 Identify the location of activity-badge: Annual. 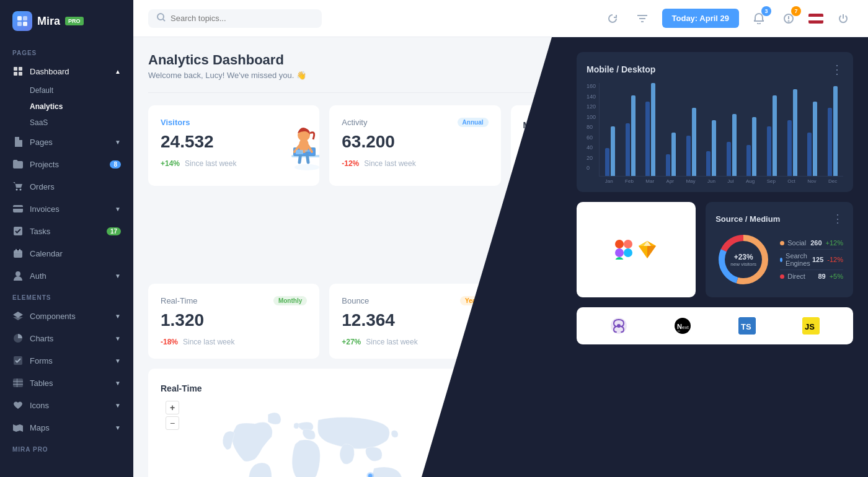
(473, 123).